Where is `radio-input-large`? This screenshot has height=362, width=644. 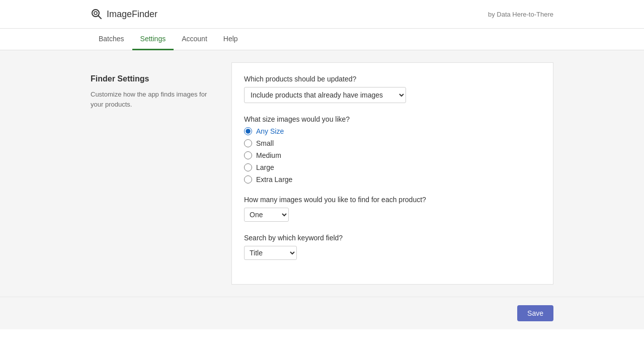
radio-input-large is located at coordinates (248, 167).